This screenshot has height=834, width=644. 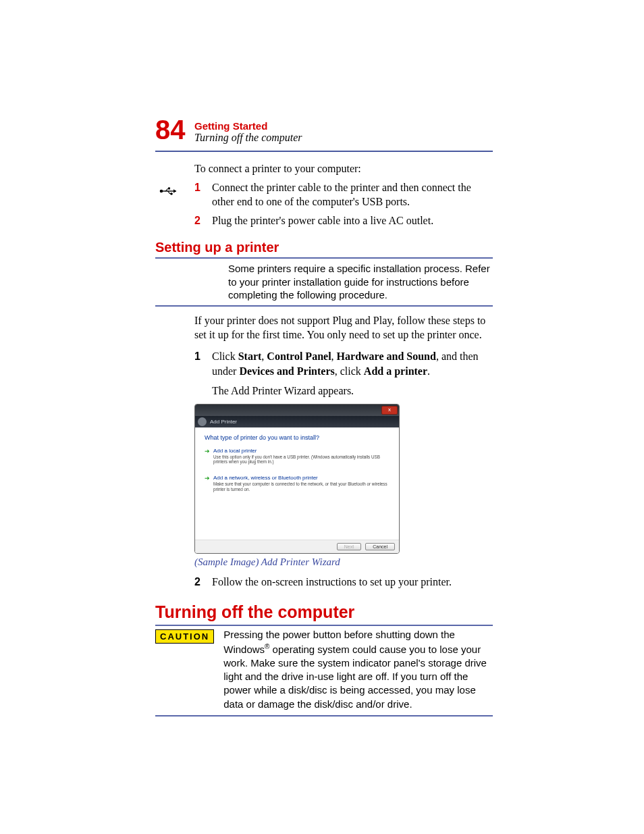 I want to click on section-heading-turnoff: Turning off the computer, so click(x=324, y=612).